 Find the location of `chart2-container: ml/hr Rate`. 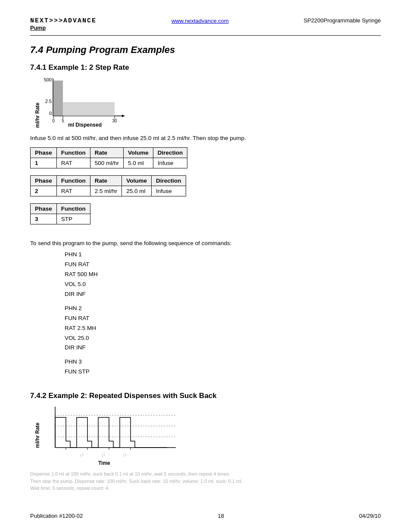

chart2-container: ml/hr Rate is located at coordinates (208, 435).